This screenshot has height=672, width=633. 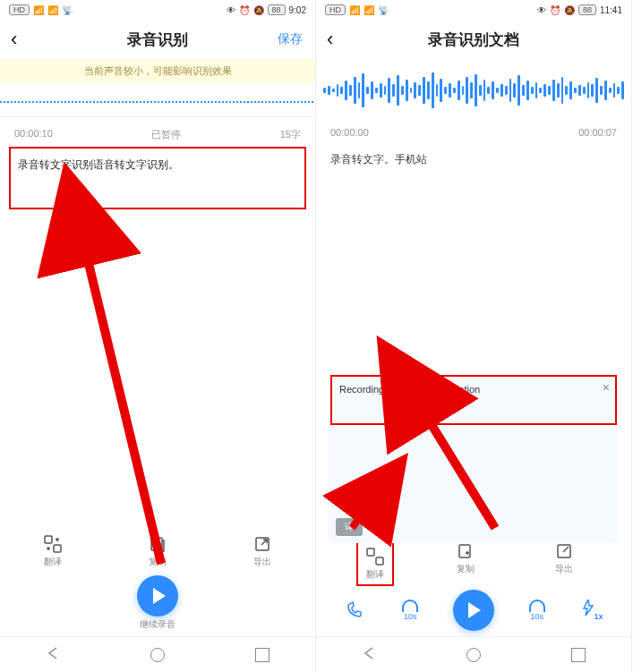 What do you see at coordinates (474, 39) in the screenshot?
I see `page-title: 录音识别文档` at bounding box center [474, 39].